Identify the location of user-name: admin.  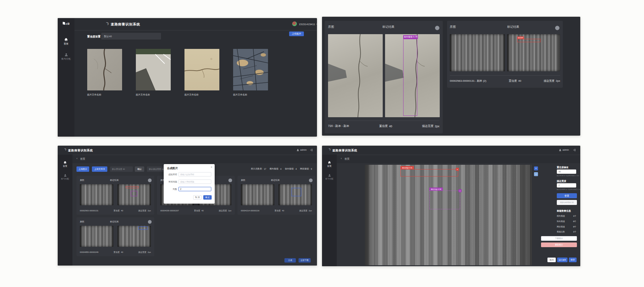
(566, 150).